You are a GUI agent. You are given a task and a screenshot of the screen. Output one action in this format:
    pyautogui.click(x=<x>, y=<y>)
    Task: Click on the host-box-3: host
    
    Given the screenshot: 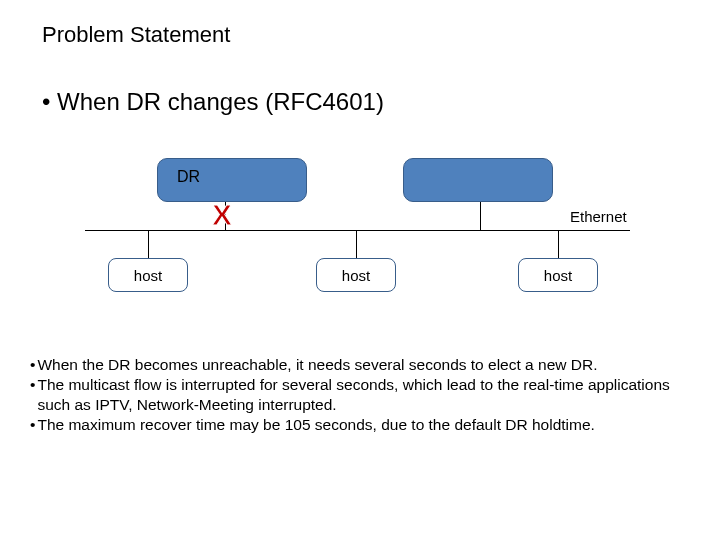 What is the action you would take?
    pyautogui.click(x=558, y=275)
    